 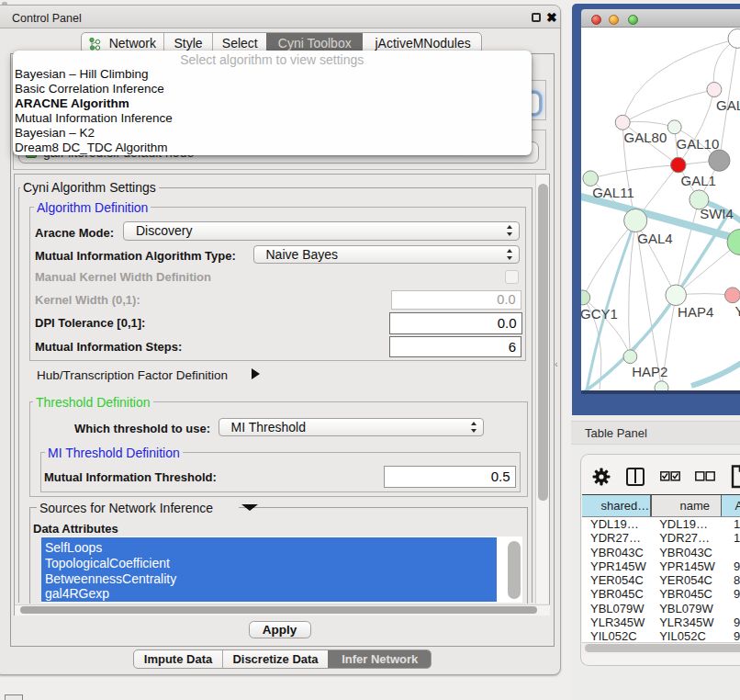 I want to click on svg-text: HAP2, so click(x=650, y=371).